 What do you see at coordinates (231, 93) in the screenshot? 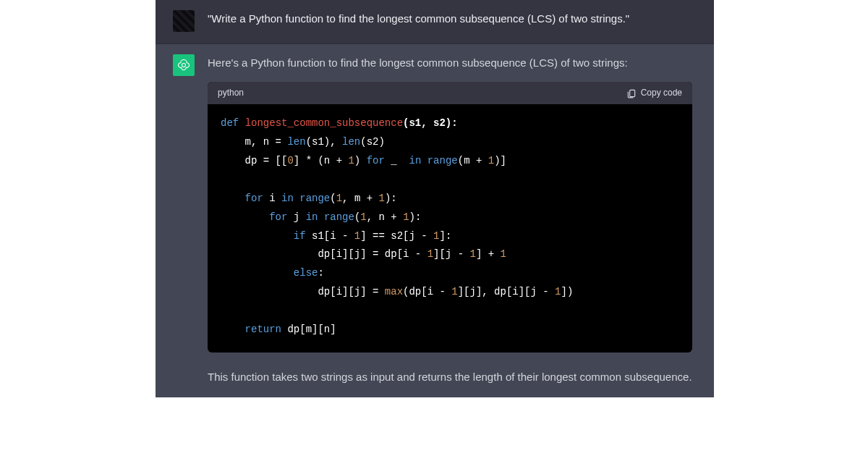
I see `code-language-label: python` at bounding box center [231, 93].